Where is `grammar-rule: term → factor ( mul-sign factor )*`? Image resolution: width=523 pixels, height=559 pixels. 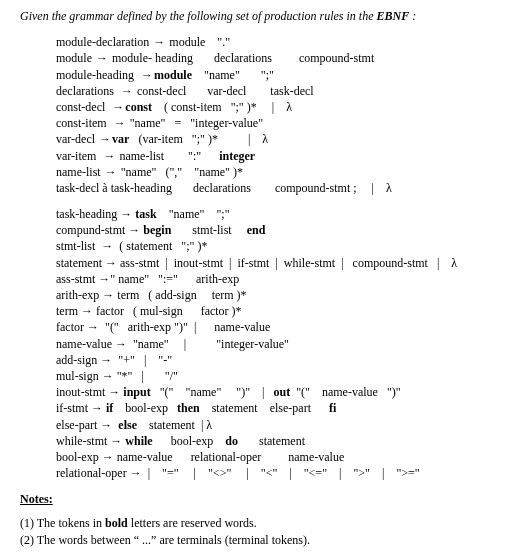
grammar-rule: term → factor ( mul-sign factor )* is located at coordinates (280, 311).